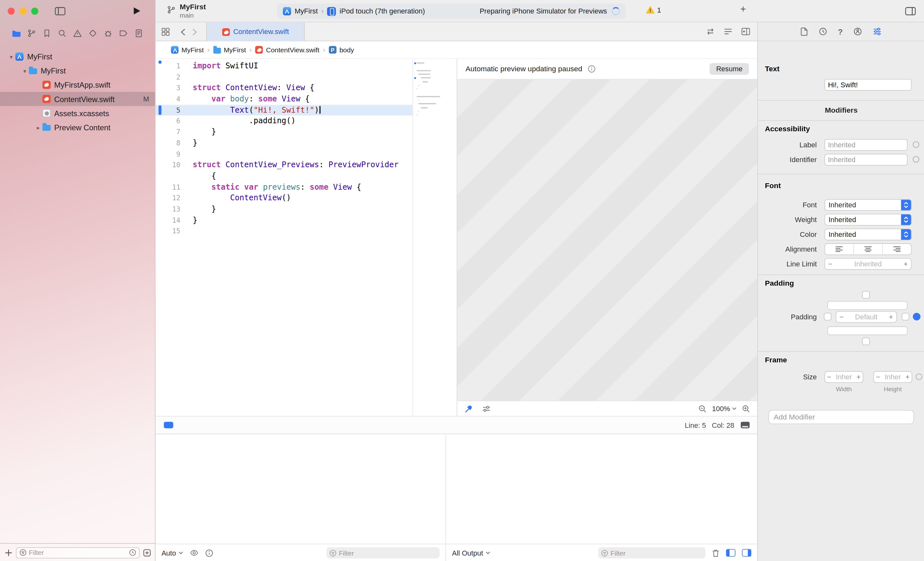 The image size is (924, 561). I want to click on forward-icon, so click(195, 32).